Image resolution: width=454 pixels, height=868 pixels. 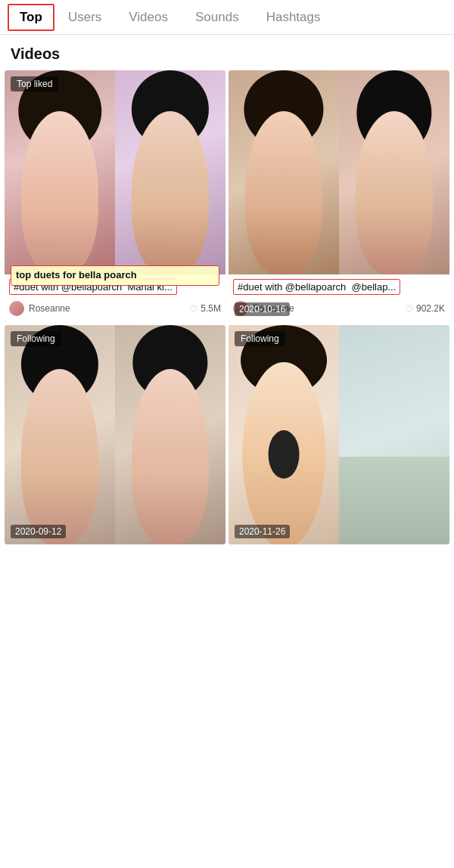 I want to click on card-meta-1: Roseanne ♡ 5.5M, so click(x=115, y=308).